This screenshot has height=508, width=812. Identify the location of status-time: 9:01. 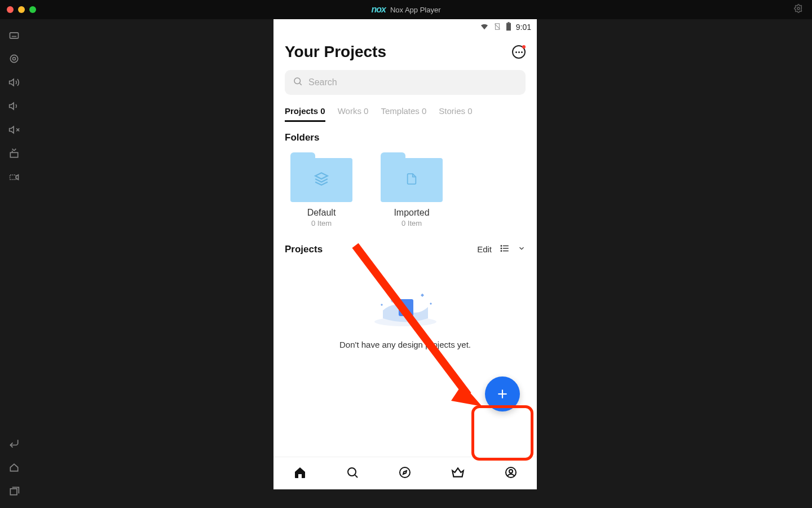
(523, 27).